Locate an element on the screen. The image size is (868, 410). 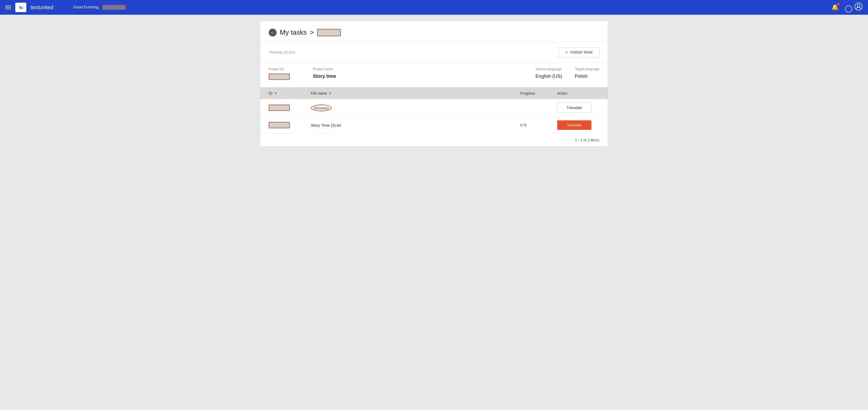
table-footer: 1 - 2 of 2 items is located at coordinates (434, 140).